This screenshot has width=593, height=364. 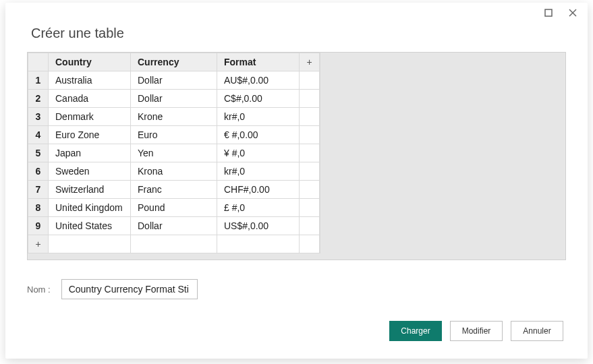 I want to click on row-number: 1, so click(x=38, y=81).